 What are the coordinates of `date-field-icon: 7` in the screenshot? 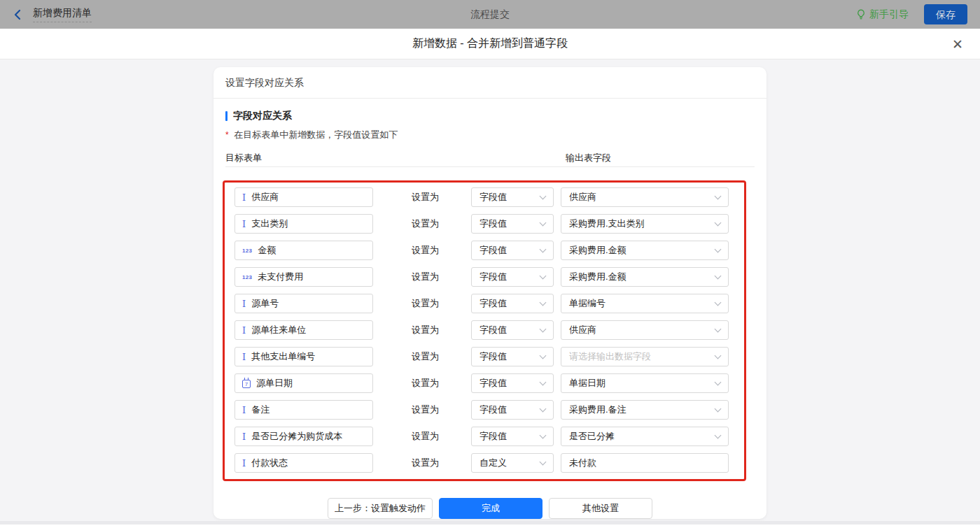 It's located at (246, 384).